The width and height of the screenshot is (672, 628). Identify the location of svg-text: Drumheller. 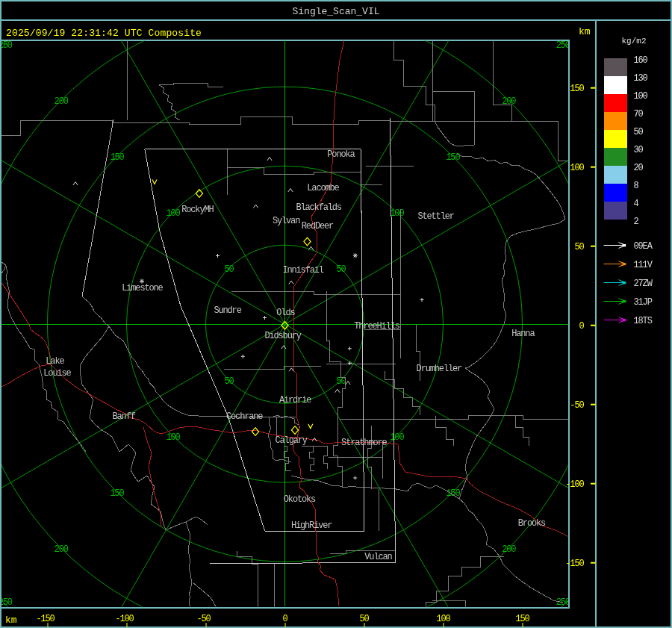
(439, 369).